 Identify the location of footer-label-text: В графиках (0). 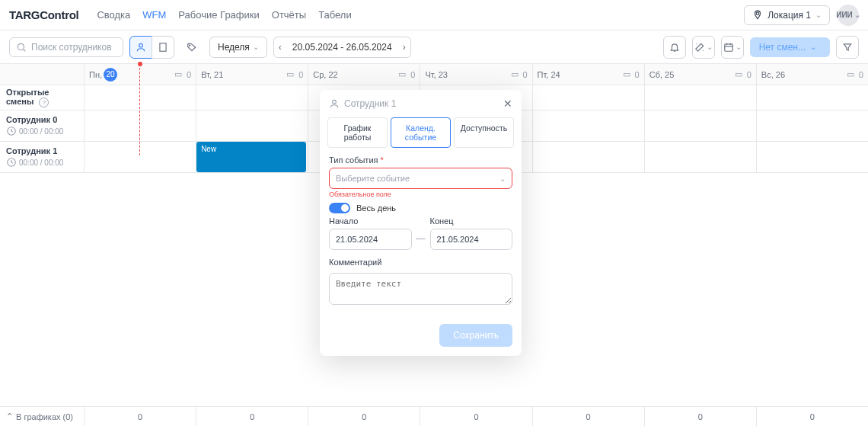
(44, 417).